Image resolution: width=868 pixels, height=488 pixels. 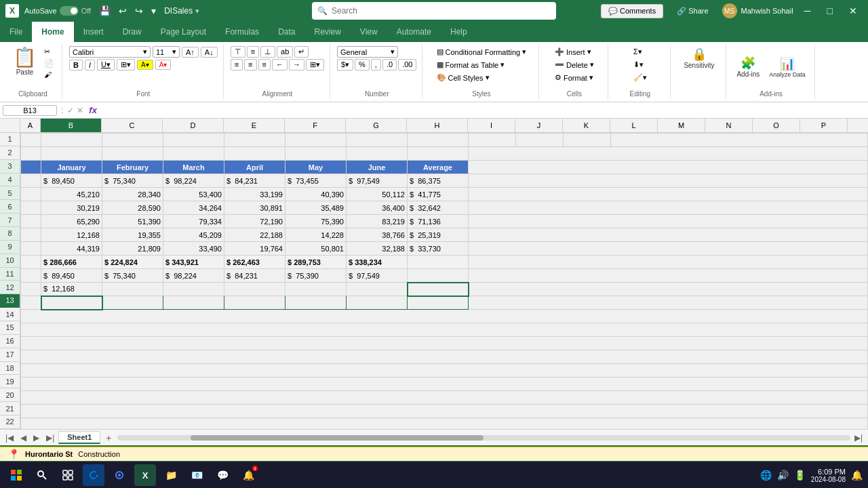 What do you see at coordinates (438, 195) in the screenshot?
I see `cell-h5: $ 41,775` at bounding box center [438, 195].